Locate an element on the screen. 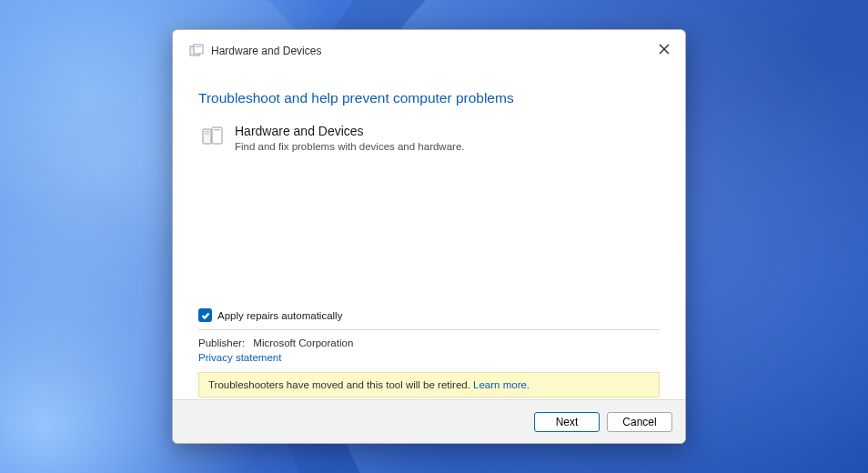  notice-text: Troubleshooters have moved and this tool… is located at coordinates (340, 385).